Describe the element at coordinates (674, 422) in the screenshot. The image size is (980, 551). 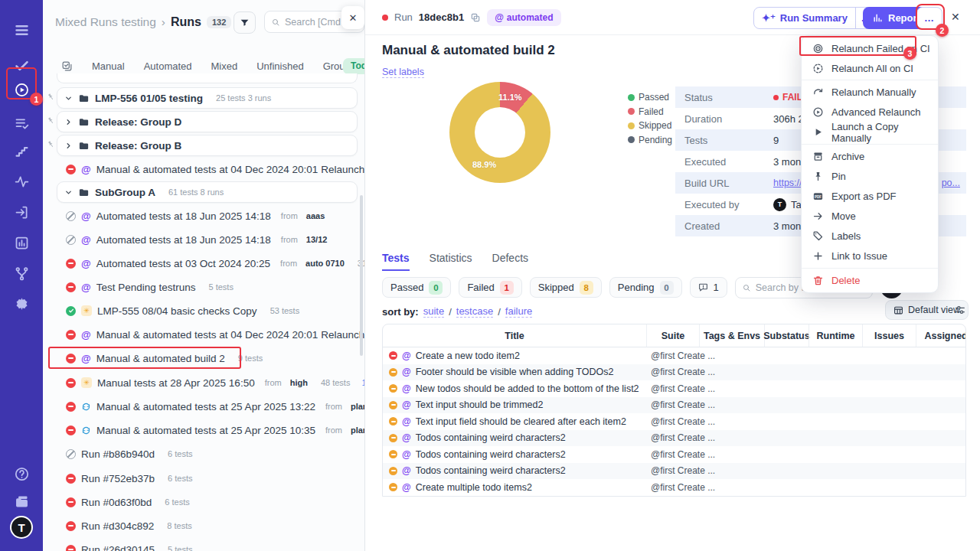
I see `table-row: @Text input field should be cleared afte…` at that location.